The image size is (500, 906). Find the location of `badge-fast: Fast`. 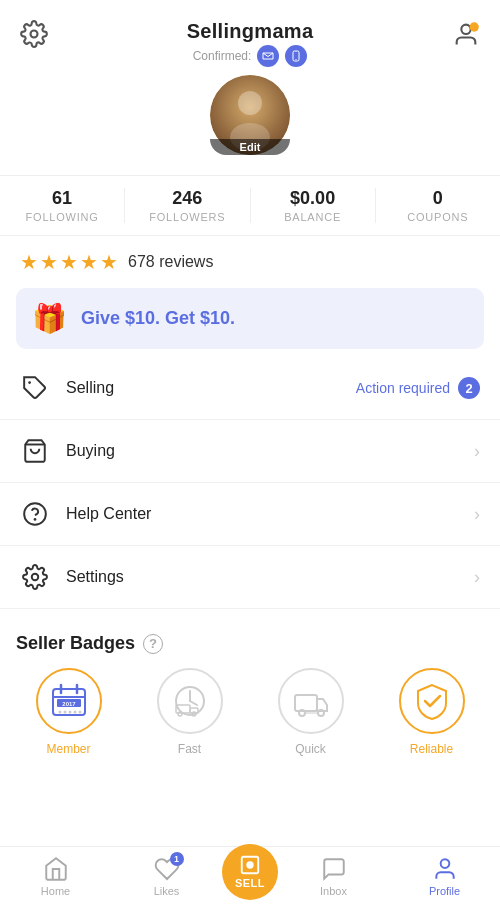

badge-fast: Fast is located at coordinates (190, 712).